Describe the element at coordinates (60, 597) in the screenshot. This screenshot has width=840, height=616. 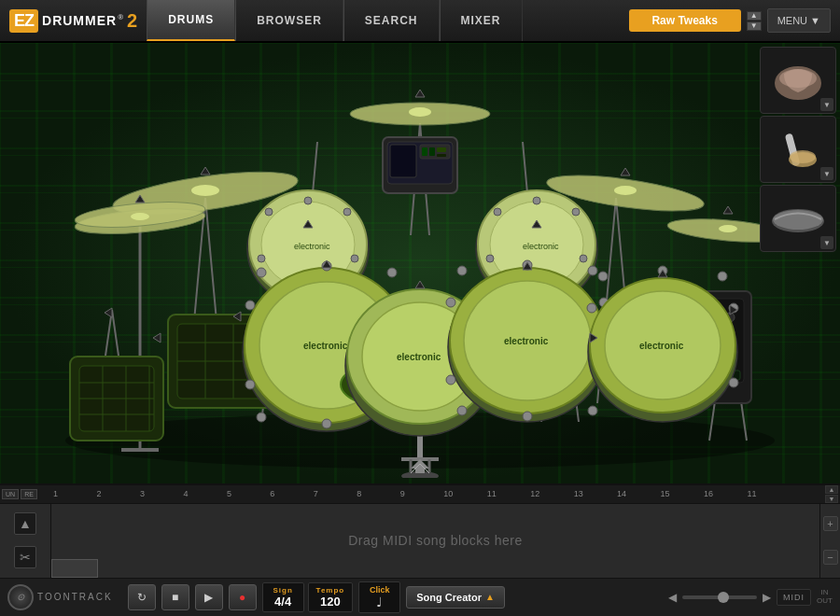
I see `toontrack-logo: ⊙ TOONTRACK` at that location.